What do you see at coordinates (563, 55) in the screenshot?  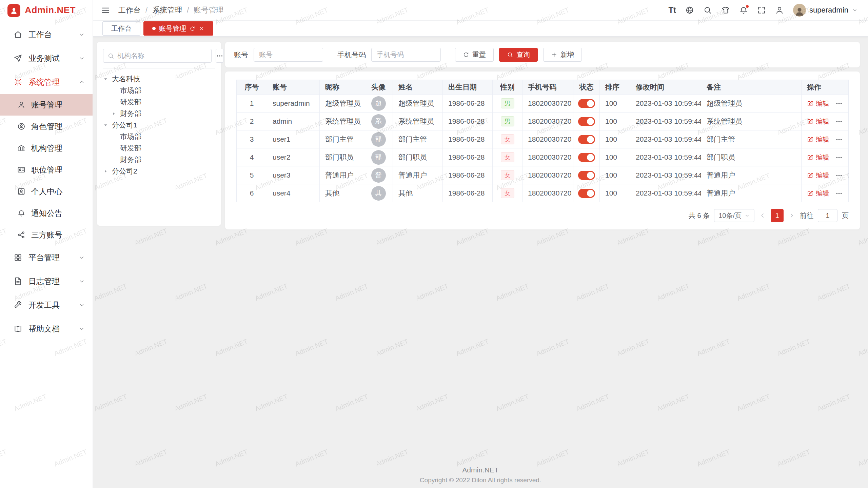 I see `add-button: 新增` at bounding box center [563, 55].